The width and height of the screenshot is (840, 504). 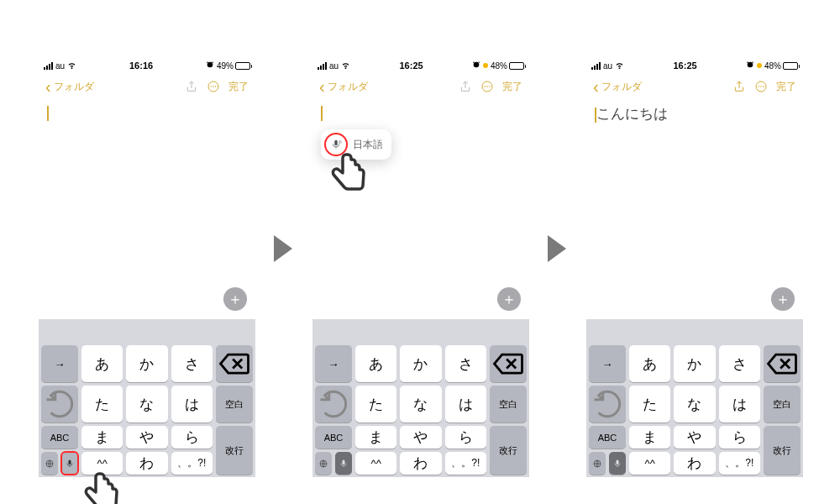 What do you see at coordinates (356, 144) in the screenshot?
I see `dictation-language-popup: あ 日本語` at bounding box center [356, 144].